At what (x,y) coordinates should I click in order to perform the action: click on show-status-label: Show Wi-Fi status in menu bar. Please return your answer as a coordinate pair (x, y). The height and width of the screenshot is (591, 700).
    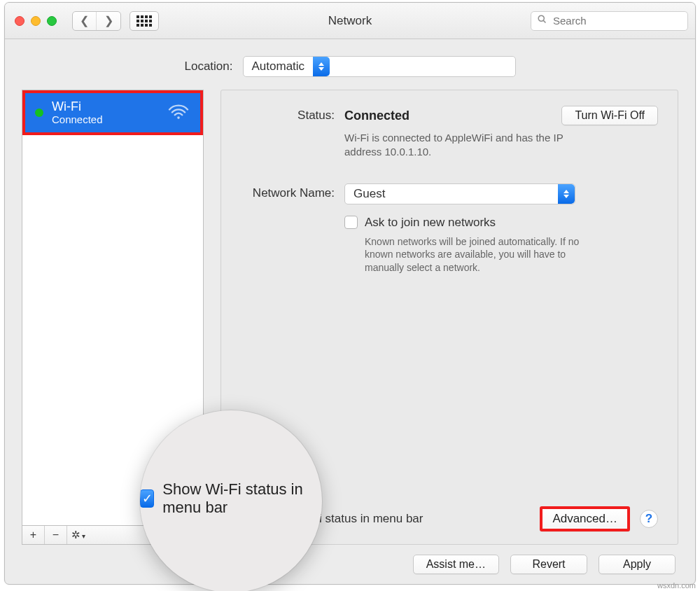
    Looking at the image, I should click on (342, 519).